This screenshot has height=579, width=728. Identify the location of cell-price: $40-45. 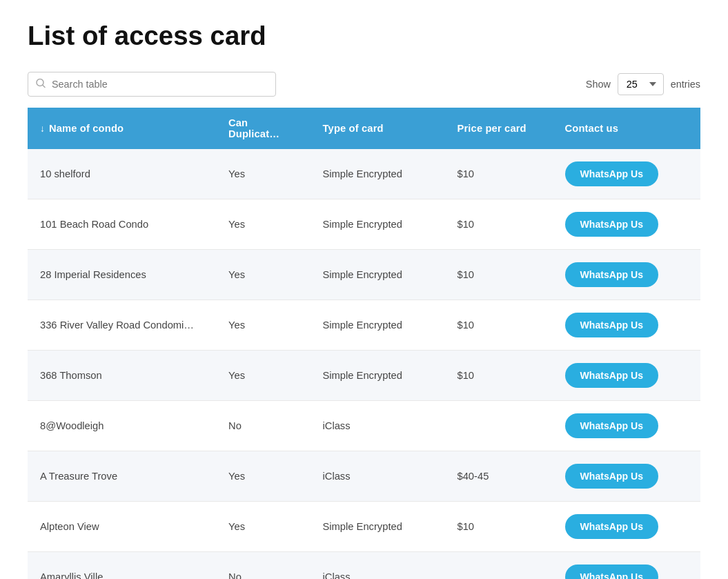
(499, 476).